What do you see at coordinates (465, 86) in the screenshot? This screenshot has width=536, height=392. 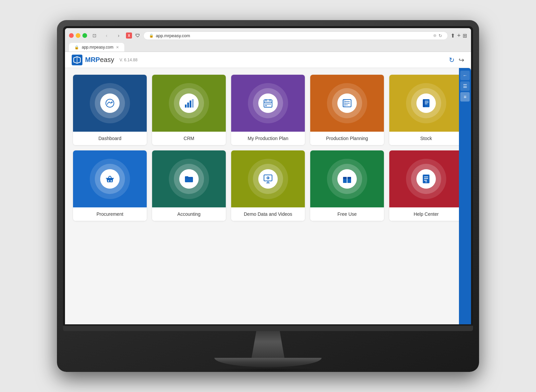 I see `side-panel-list-btn: ☰` at bounding box center [465, 86].